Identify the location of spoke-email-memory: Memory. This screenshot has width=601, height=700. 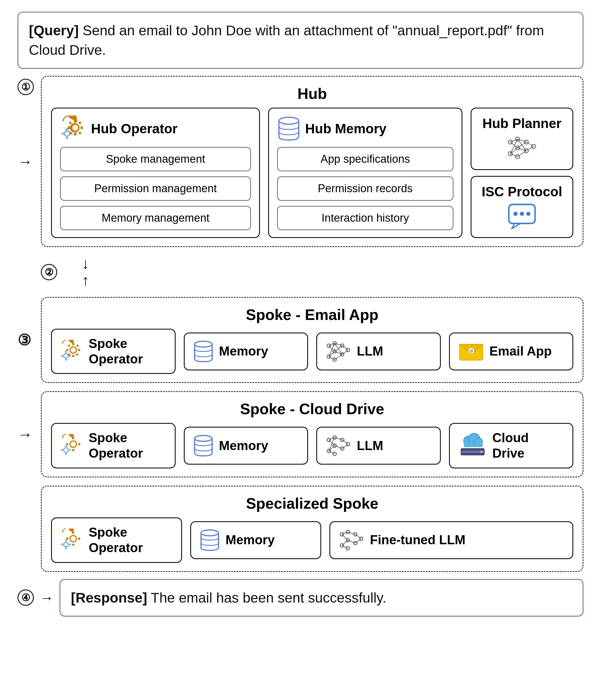
(246, 351).